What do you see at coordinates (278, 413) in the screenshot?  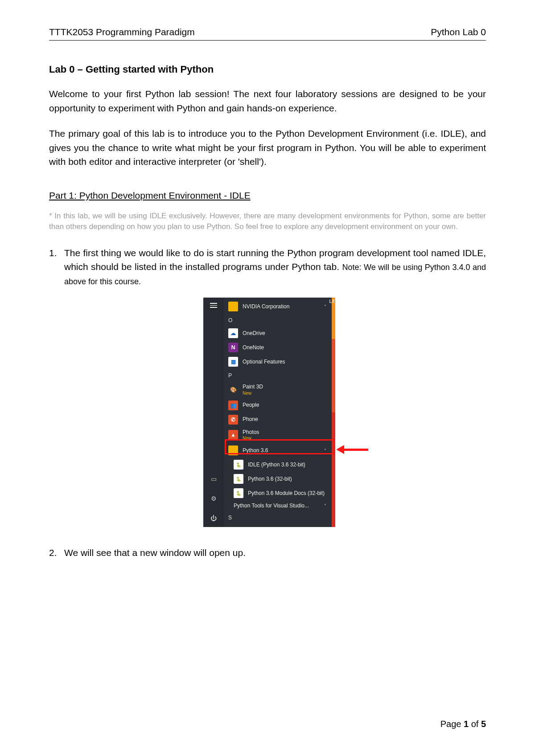 I see `app-list: NVIDIA Corporation ˅ Lif O ☁ OneDrive N …` at bounding box center [278, 413].